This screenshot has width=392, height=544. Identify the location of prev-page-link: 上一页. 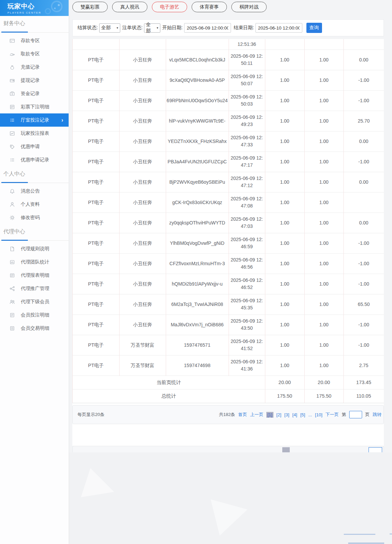
(257, 415).